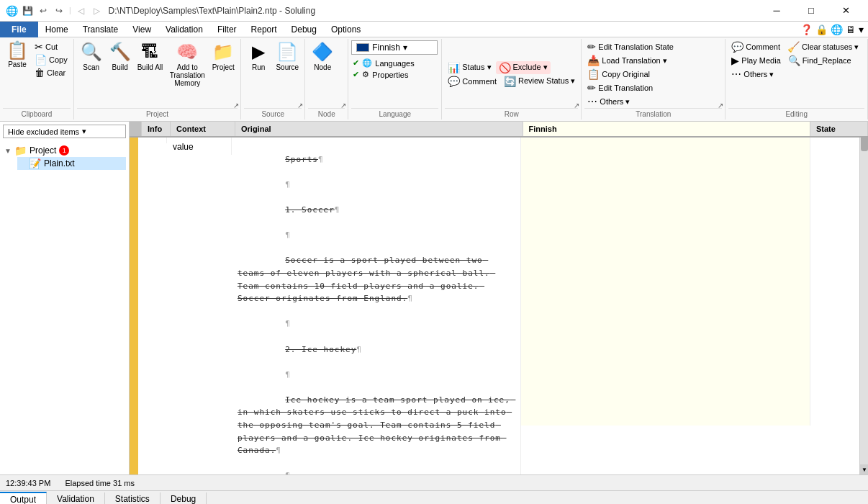 The image size is (868, 504). I want to click on source-expand-icon: ↗, so click(300, 105).